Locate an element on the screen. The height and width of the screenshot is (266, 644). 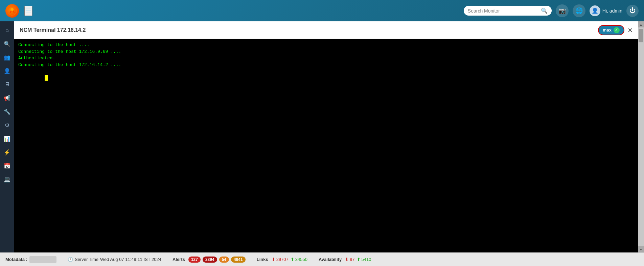
arrow-up-icon: ⬆ is located at coordinates (292, 260).